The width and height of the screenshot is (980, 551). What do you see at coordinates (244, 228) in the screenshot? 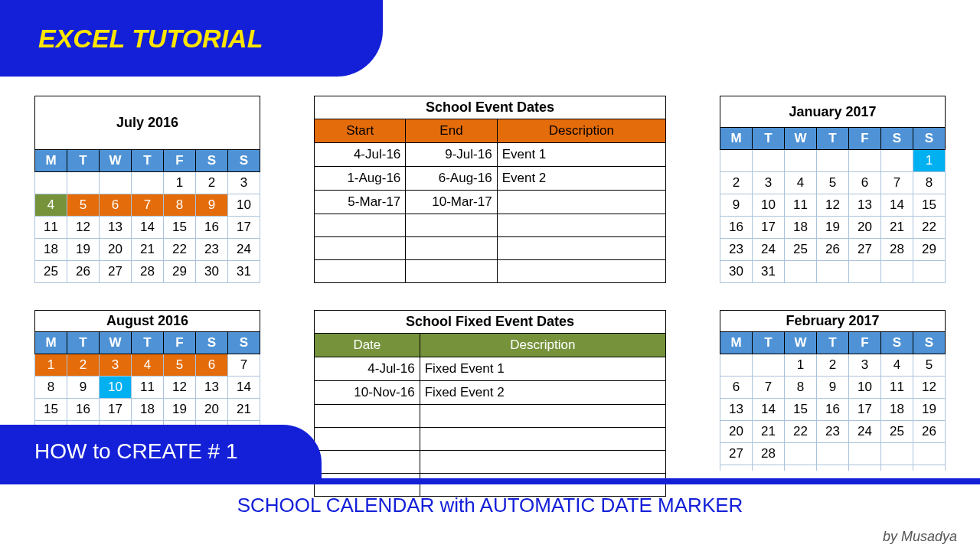
I see `day-cell: 17` at bounding box center [244, 228].